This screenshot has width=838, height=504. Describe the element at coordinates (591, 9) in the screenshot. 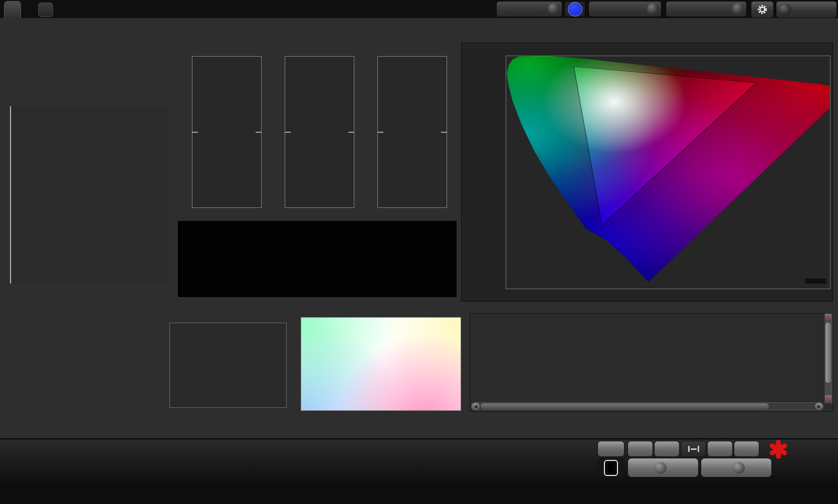

I see `source-status-stripe` at that location.